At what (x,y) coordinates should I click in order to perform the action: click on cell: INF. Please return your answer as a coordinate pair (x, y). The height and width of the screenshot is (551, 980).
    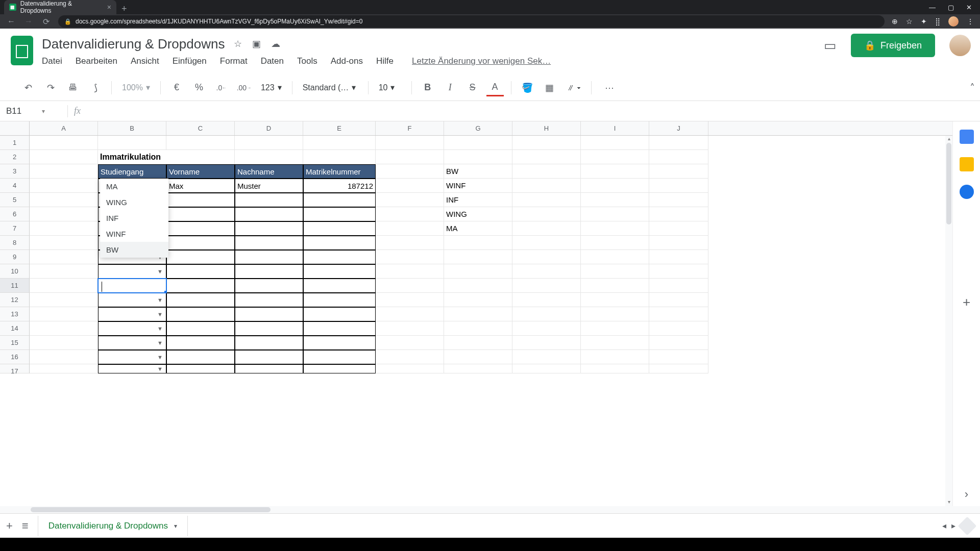
    Looking at the image, I should click on (478, 200).